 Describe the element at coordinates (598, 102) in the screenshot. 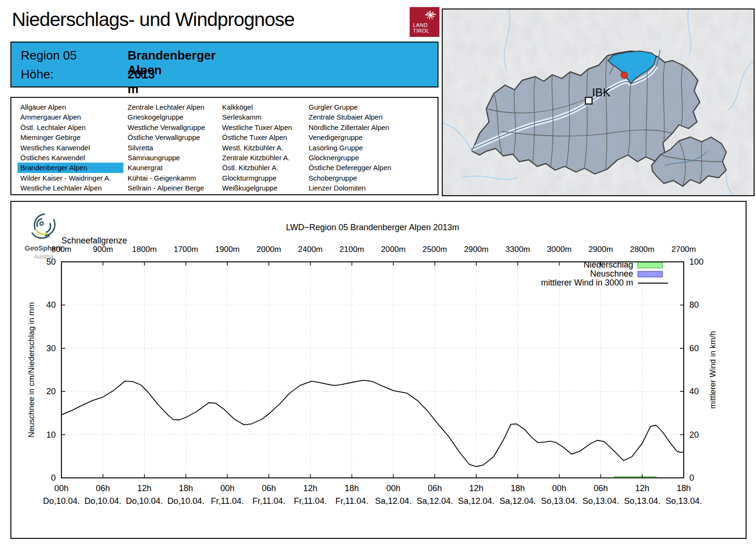

I see `tirol-map: IBK` at that location.